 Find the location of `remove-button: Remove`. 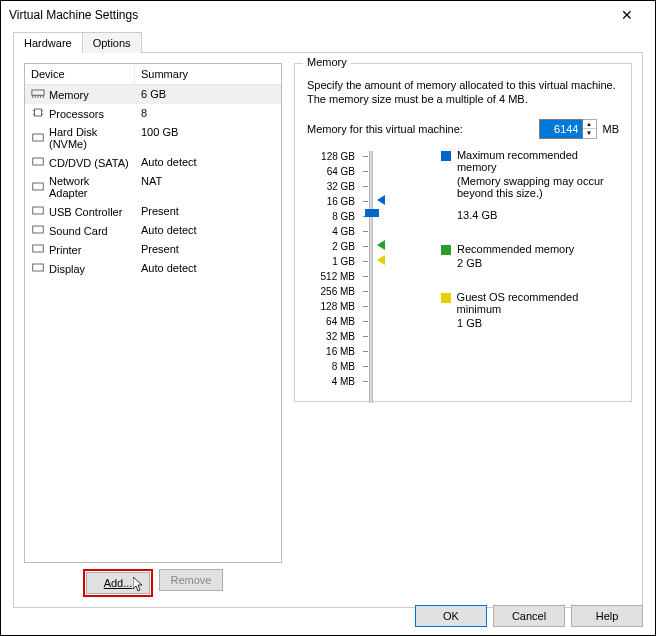

remove-button: Remove is located at coordinates (191, 580).